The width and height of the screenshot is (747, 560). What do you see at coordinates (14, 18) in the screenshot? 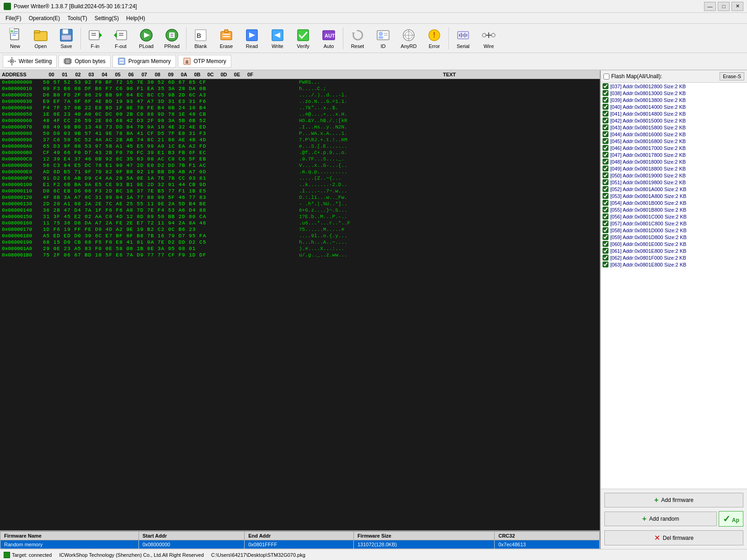
I see `menu-file: File(F)` at bounding box center [14, 18].